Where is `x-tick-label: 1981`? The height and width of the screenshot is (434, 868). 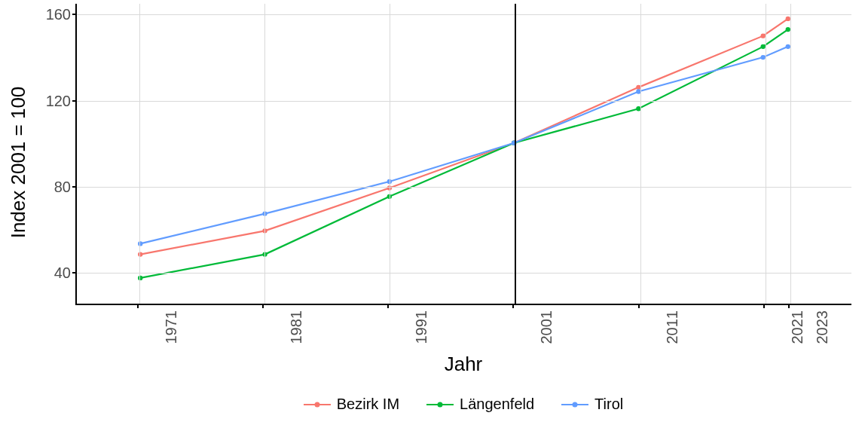 x-tick-label: 1981 is located at coordinates (297, 327).